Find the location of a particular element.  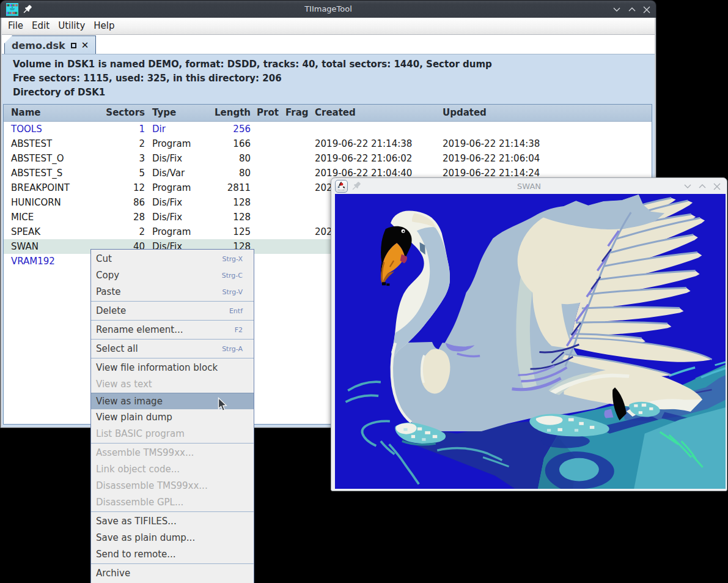

cell-sectors: 1 is located at coordinates (117, 129).